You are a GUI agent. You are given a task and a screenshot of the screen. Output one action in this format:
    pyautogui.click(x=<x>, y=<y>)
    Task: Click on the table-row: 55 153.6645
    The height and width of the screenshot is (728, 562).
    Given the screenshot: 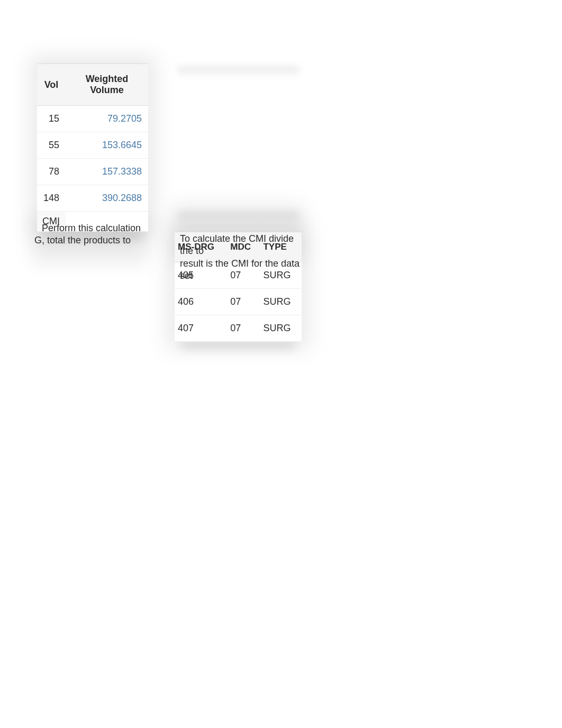 What is the action you would take?
    pyautogui.click(x=93, y=145)
    